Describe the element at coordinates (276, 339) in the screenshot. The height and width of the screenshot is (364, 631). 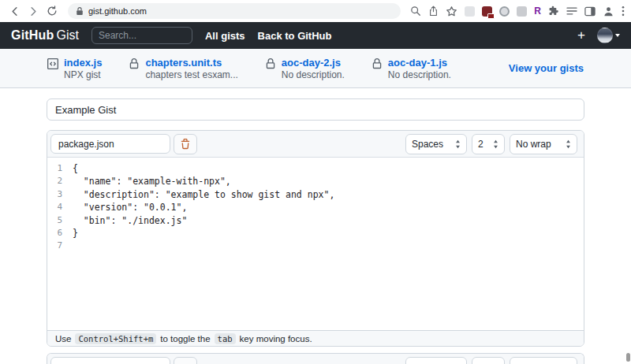
I see `hint-suffix: key moving focus.` at that location.